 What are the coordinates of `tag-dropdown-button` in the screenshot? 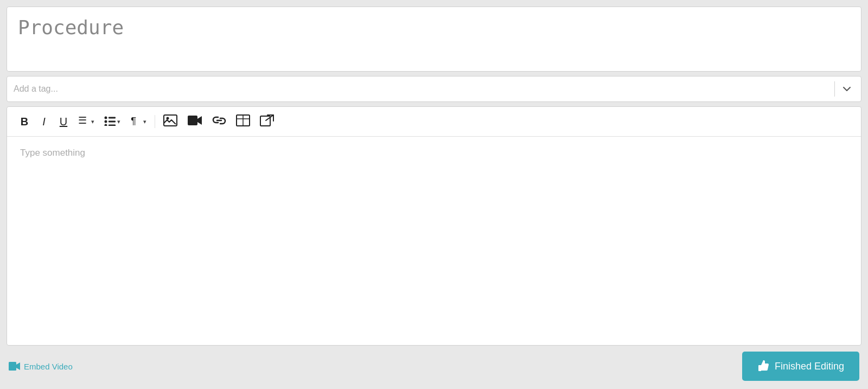 It's located at (847, 89).